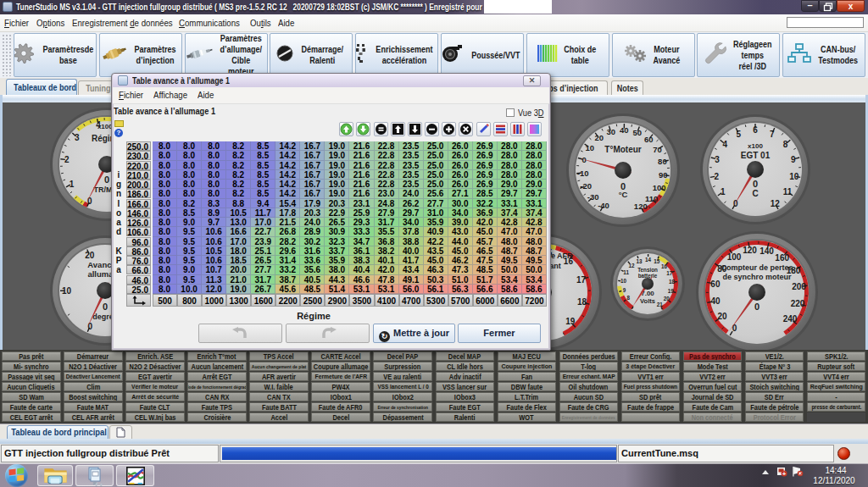 This screenshot has height=487, width=868. I want to click on svg-text: 50, so click(637, 132).